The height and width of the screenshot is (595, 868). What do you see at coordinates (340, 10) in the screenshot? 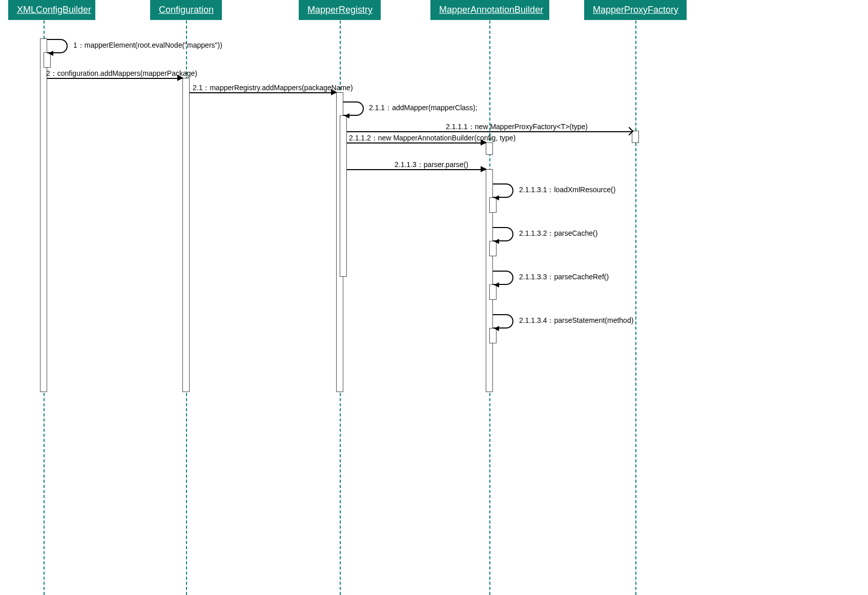
I see `participant-mapperregistry: MapperRegistry` at bounding box center [340, 10].